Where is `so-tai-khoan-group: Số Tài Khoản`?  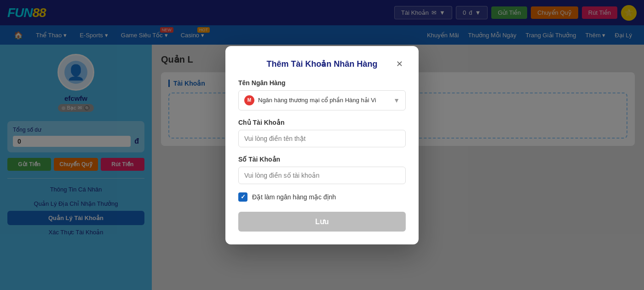
so-tai-khoan-group: Số Tài Khoản is located at coordinates (322, 170).